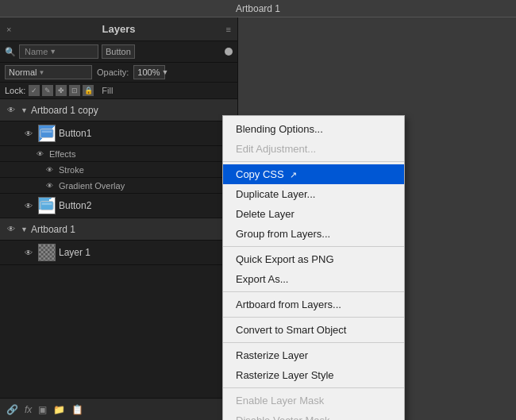  I want to click on fill-label: Fill, so click(107, 91).